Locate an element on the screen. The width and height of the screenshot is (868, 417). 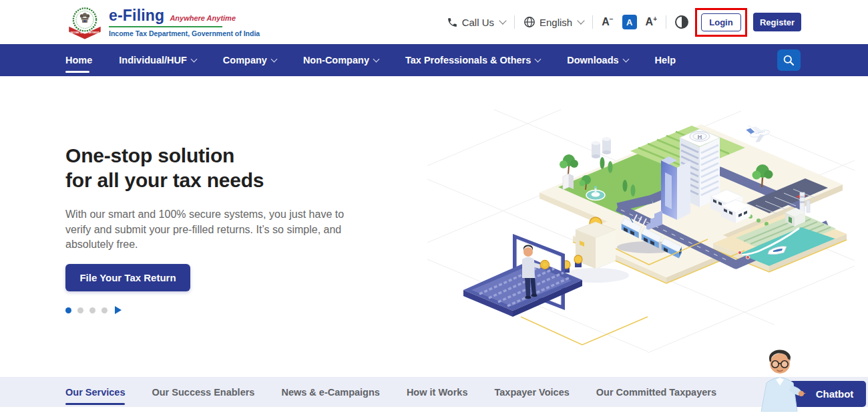
svg-text: INCOME TAX DEPARTMENT is located at coordinates (85, 33).